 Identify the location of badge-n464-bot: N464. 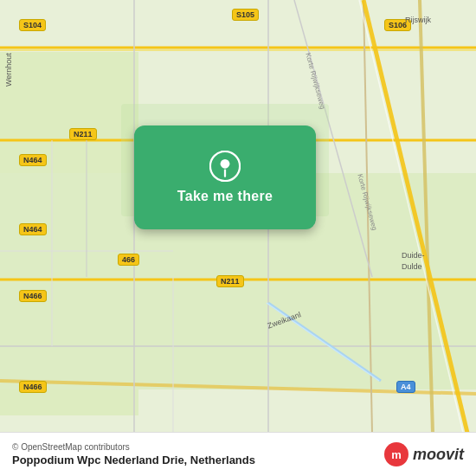
(33, 229).